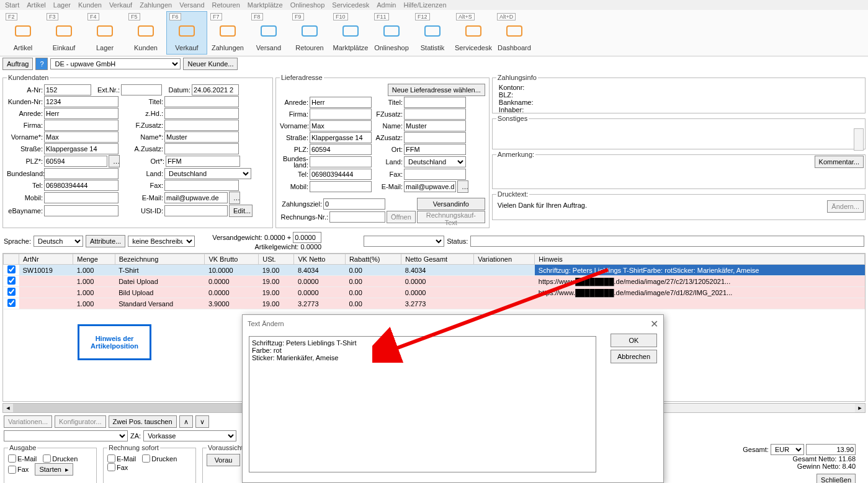  I want to click on la-strasse-input, so click(341, 138).